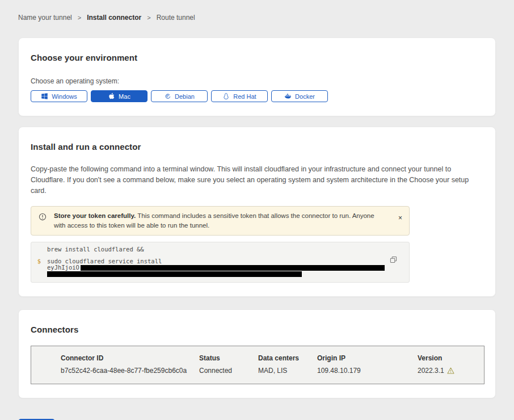 The width and height of the screenshot is (514, 420). What do you see at coordinates (239, 96) in the screenshot?
I see `os-button-redhat: Red Hat` at bounding box center [239, 96].